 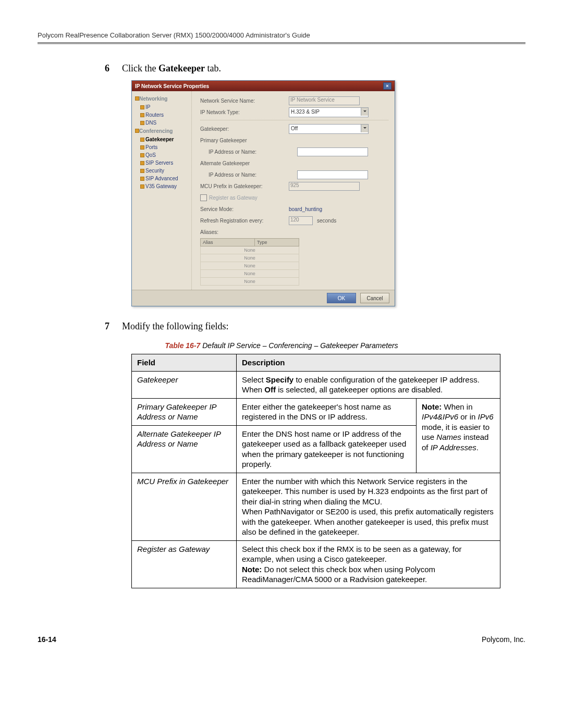 I want to click on table-row: MCU Prefix in Gatekeeper Enter the numbe…, so click(x=316, y=507).